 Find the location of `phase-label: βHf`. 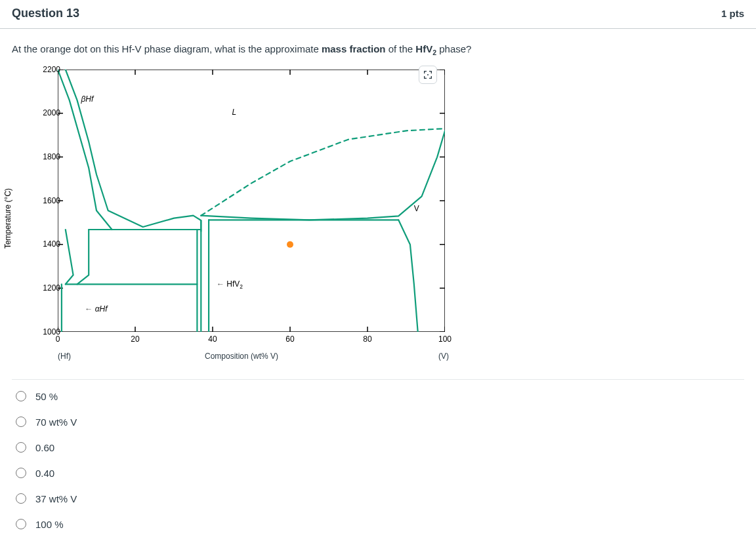

phase-label: βHf is located at coordinates (87, 99).